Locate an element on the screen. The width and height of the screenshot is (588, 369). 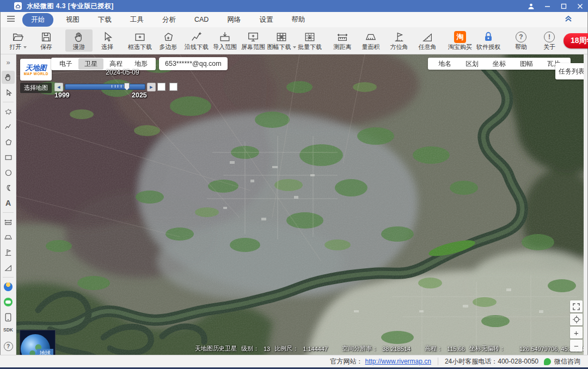
timeline-start-year: 1999 is located at coordinates (62, 95).